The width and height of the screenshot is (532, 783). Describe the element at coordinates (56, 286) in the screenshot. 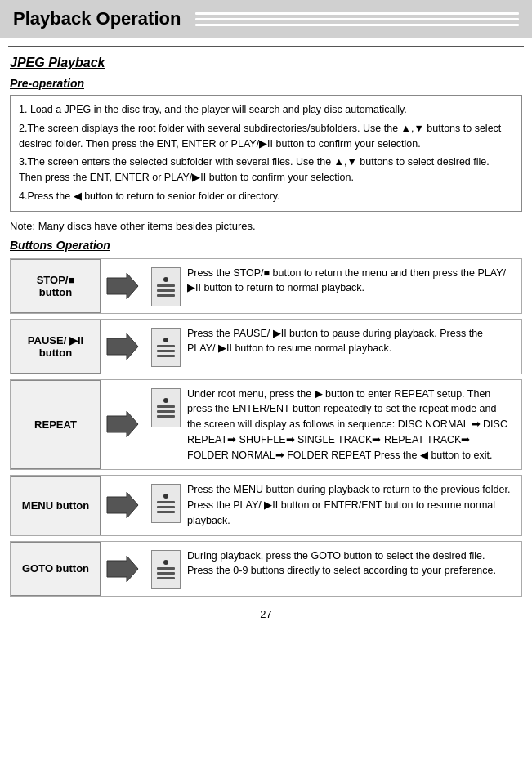

I see `btn-label-0: STOP/■ button` at that location.